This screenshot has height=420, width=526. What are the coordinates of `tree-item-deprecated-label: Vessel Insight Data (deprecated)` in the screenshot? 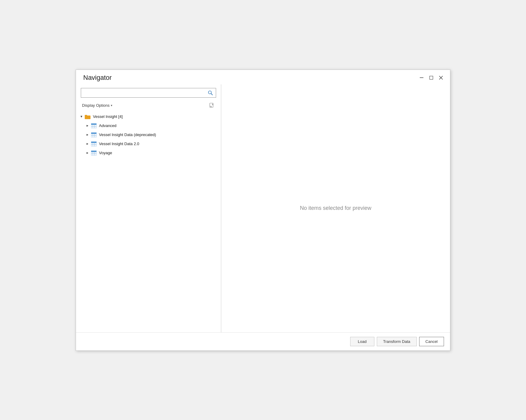 It's located at (128, 135).